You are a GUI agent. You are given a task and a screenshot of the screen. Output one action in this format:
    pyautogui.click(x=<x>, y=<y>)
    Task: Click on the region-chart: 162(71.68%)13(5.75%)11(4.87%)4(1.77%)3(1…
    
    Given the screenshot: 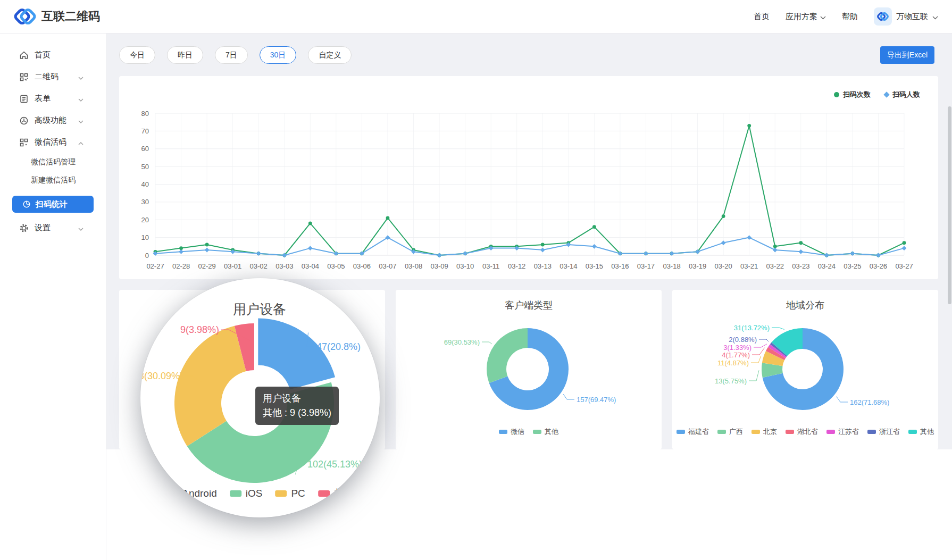 What is the action you would take?
    pyautogui.click(x=805, y=370)
    